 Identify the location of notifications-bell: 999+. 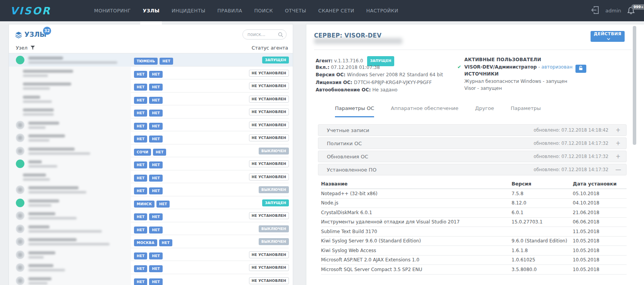
(631, 11).